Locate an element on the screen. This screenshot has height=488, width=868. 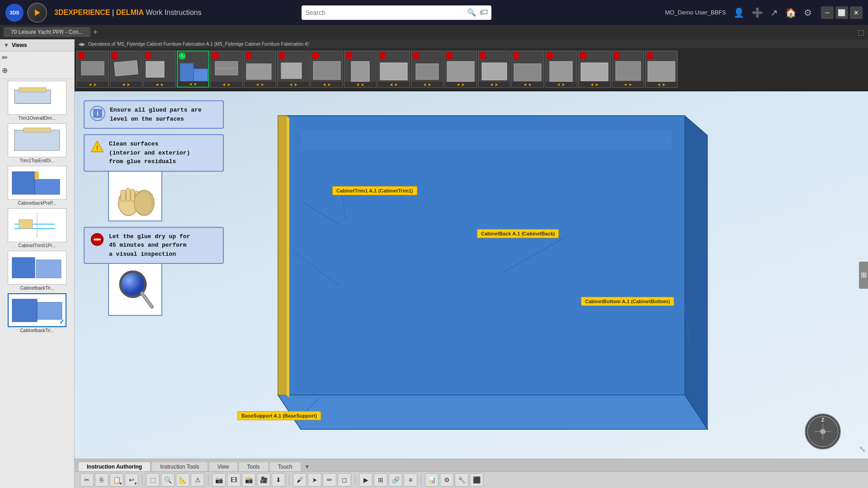
user-label: MO_Demo User_BBFS is located at coordinates (695, 13).